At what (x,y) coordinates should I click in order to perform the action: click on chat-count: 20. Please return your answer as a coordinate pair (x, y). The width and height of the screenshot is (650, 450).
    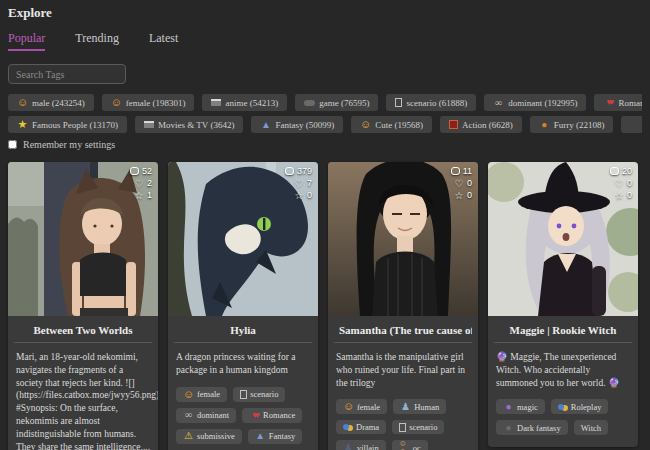
    Looking at the image, I should click on (621, 171).